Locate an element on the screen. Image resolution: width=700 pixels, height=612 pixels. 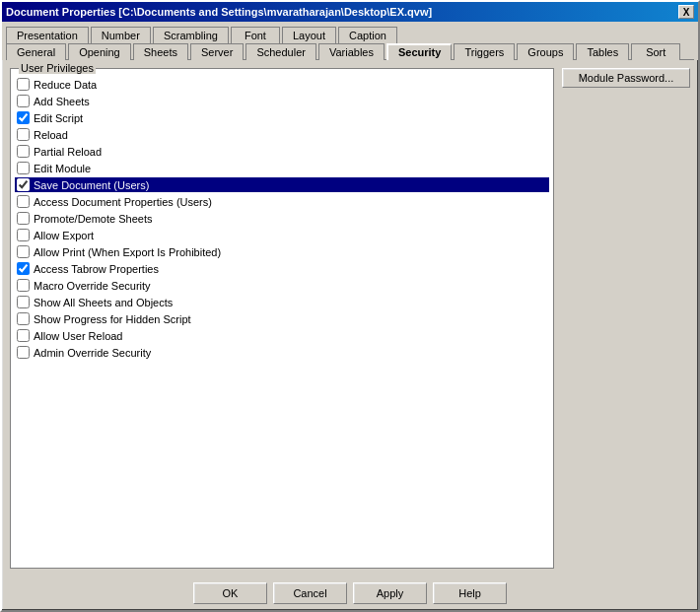
bottom-buttons: OK Cancel Apply Help is located at coordinates (350, 593).